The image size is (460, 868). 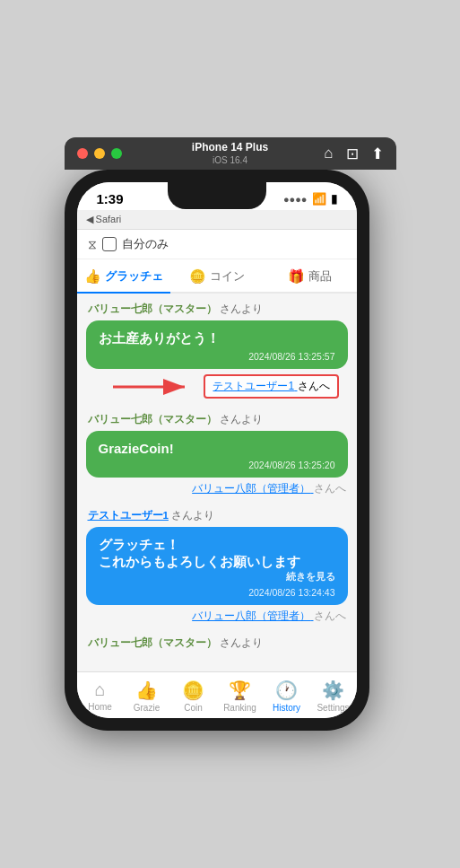 I want to click on filter-icon: ⧖, so click(x=92, y=244).